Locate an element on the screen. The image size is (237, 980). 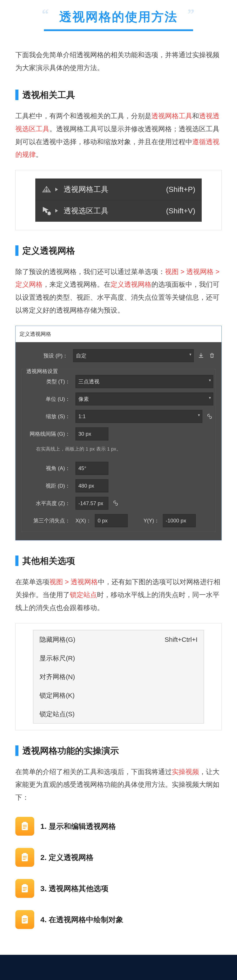
section-label: 透视网格设置 is located at coordinates (42, 371).